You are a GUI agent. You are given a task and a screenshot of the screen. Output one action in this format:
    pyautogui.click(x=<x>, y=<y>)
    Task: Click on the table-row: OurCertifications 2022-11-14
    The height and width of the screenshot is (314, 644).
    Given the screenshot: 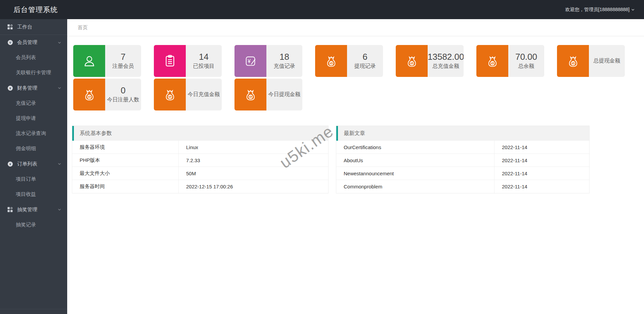 What is the action you would take?
    pyautogui.click(x=463, y=147)
    